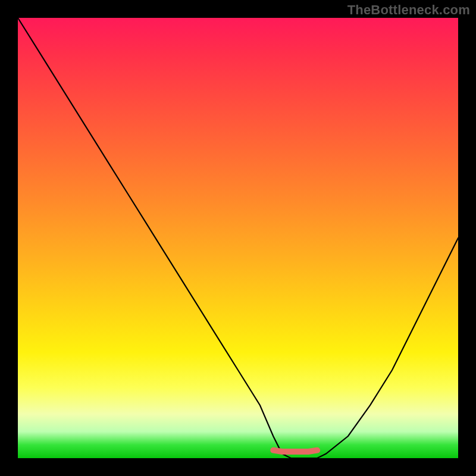 The width and height of the screenshot is (476, 476). Describe the element at coordinates (295, 451) in the screenshot. I see `flat-bottom-marker-path` at that location.